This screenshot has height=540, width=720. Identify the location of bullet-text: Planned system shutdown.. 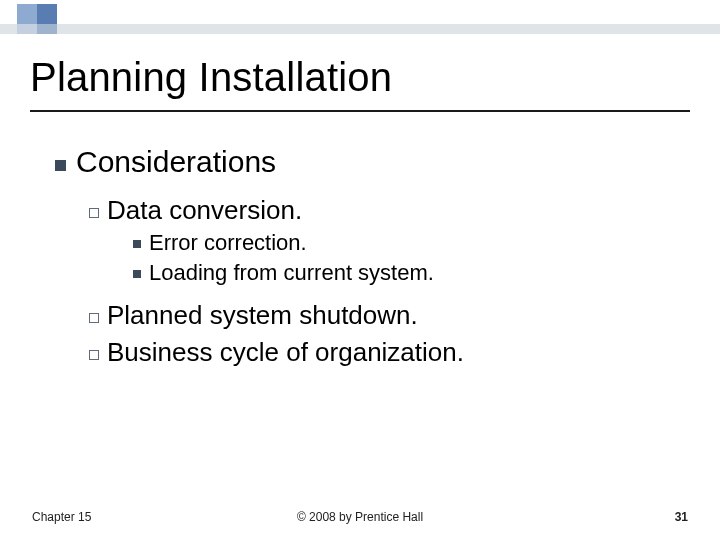
(262, 315).